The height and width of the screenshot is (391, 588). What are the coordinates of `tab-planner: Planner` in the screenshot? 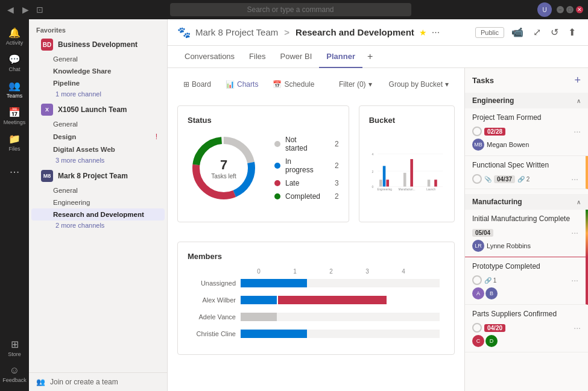 It's located at (341, 57).